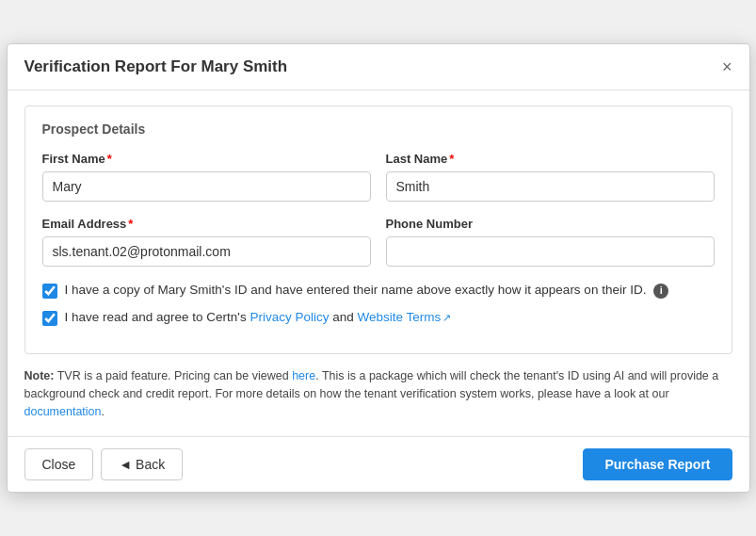 This screenshot has width=756, height=536. I want to click on email-label: Email Address*, so click(207, 224).